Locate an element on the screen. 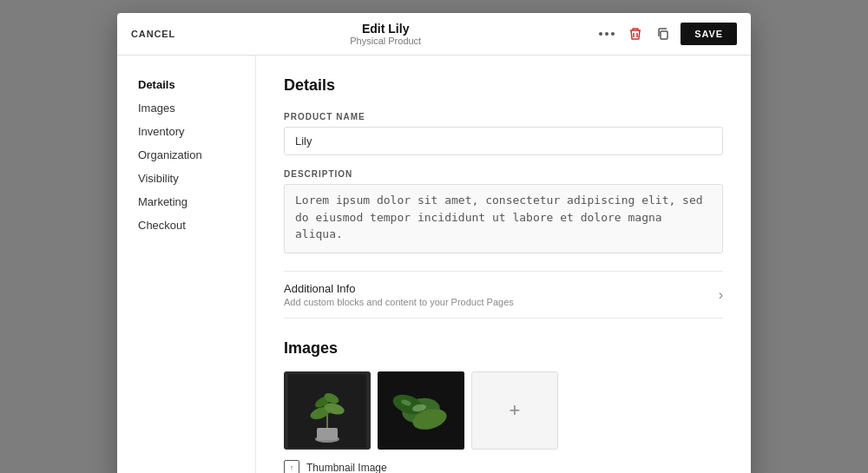 The width and height of the screenshot is (868, 473). product-name-input is located at coordinates (503, 141).